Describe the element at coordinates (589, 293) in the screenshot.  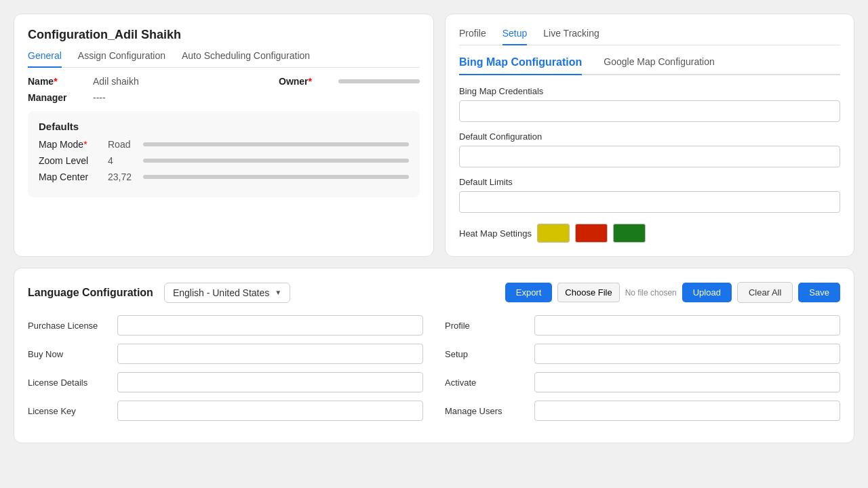
I see `choose-file-button: Choose File` at that location.